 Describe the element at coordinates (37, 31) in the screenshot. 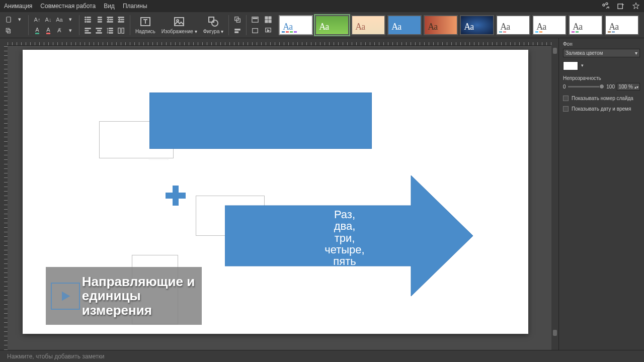

I see `highlight-button: A` at that location.